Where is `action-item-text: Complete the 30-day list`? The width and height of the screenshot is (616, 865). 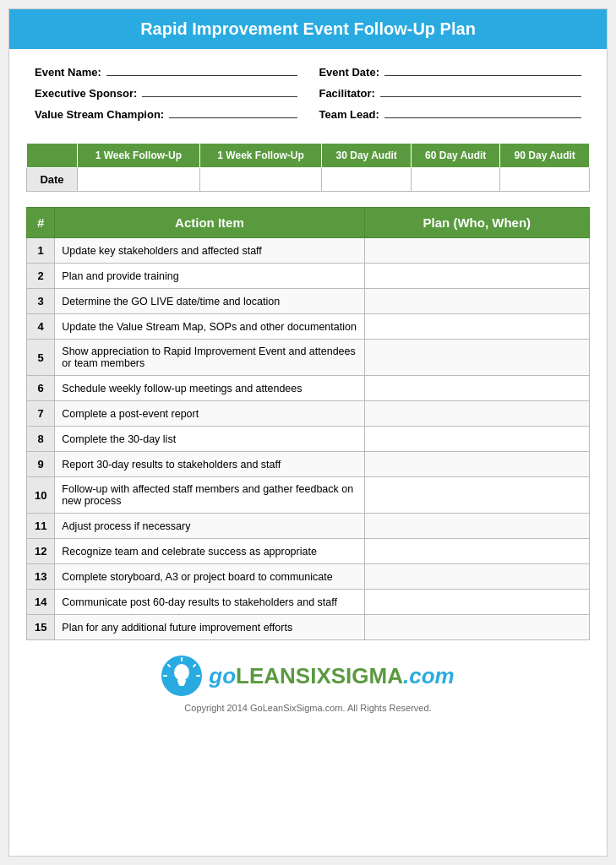
action-item-text: Complete the 30-day list is located at coordinates (210, 439).